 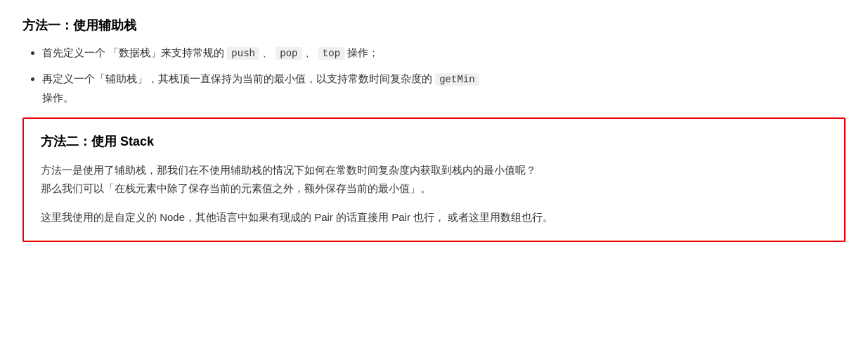 What do you see at coordinates (434, 217) in the screenshot?
I see `method-two-para-2: 这里我使用的是自定义的 Node，其他语言中如果有现成的 Pair 的话直接用 …` at bounding box center [434, 217].